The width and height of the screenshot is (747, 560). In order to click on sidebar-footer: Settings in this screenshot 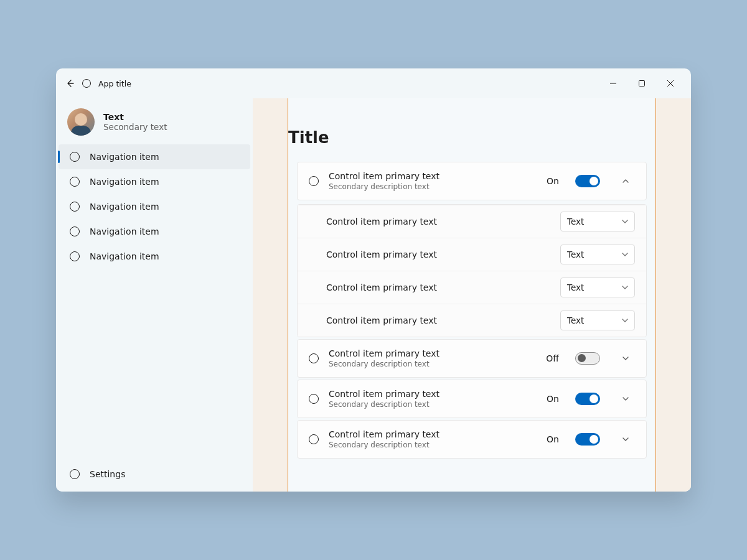, I will do `click(154, 477)`.